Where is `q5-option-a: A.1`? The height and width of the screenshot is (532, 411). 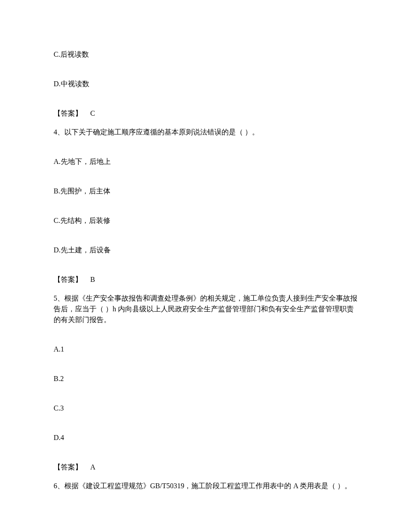
q5-option-a: A.1 is located at coordinates (206, 349).